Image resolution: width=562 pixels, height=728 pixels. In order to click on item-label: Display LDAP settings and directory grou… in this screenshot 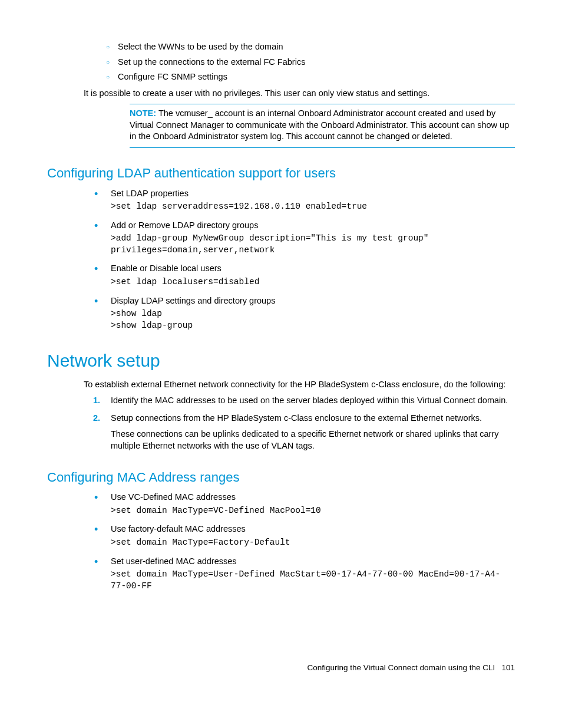, I will do `click(313, 301)`.